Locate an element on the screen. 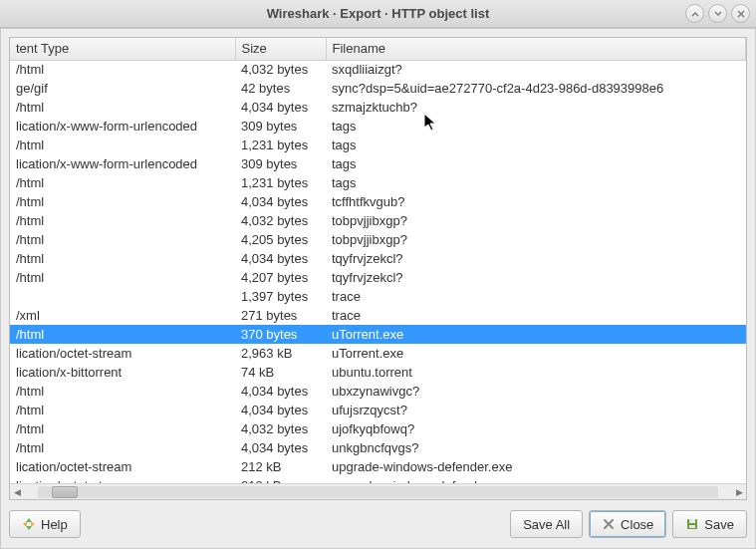  cell-file: ubxzynawivgc? is located at coordinates (536, 391).